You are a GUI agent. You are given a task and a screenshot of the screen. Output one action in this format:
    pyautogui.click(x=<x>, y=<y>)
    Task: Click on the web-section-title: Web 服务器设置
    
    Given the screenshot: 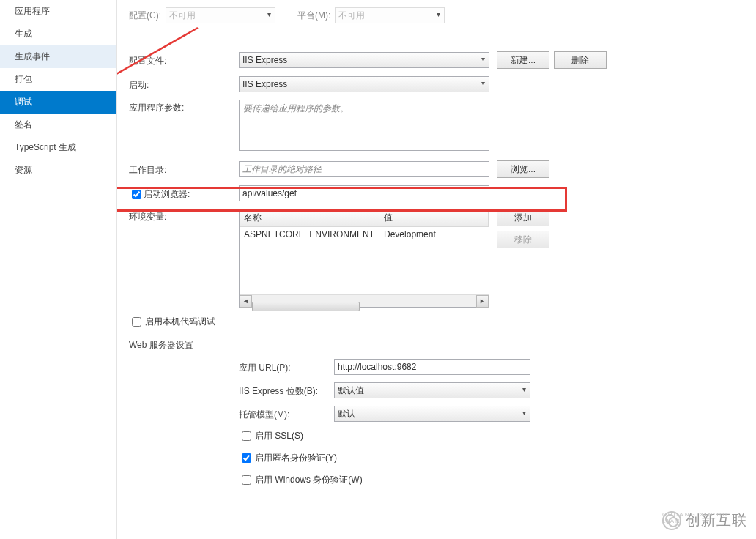 What is the action you would take?
    pyautogui.click(x=161, y=346)
    